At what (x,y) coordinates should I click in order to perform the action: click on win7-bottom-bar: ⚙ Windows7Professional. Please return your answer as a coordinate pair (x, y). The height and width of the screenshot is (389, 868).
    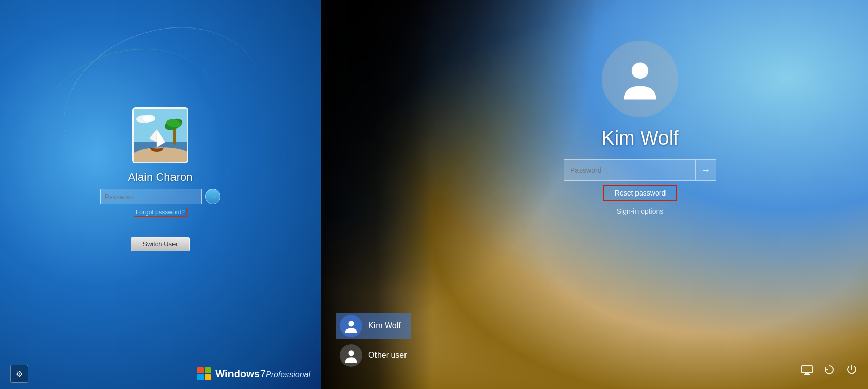
    Looking at the image, I should click on (160, 374).